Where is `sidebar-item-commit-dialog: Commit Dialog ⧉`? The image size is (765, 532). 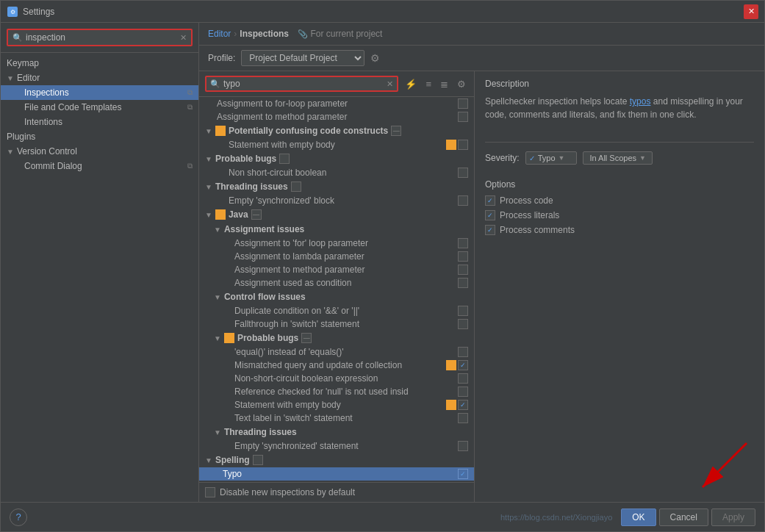 sidebar-item-commit-dialog: Commit Dialog ⧉ is located at coordinates (100, 166).